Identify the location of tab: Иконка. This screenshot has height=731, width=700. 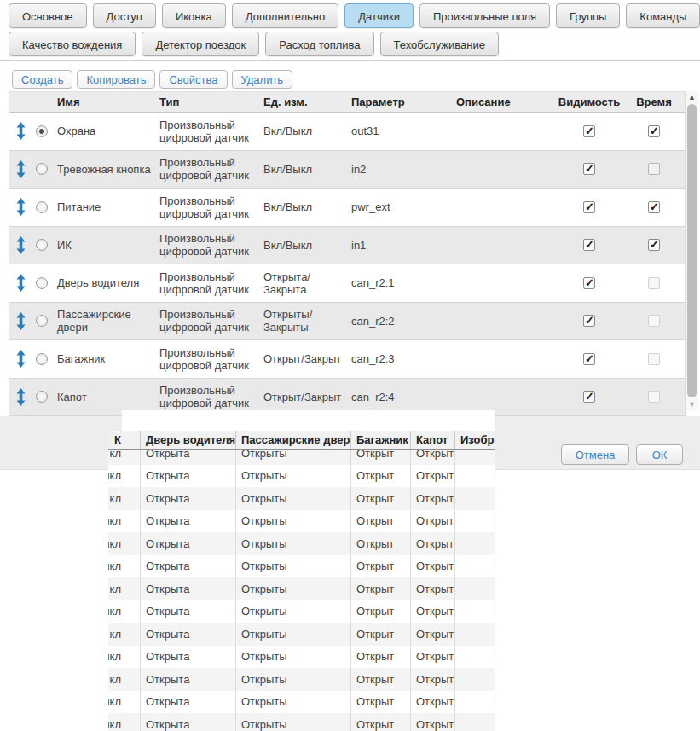
(194, 15).